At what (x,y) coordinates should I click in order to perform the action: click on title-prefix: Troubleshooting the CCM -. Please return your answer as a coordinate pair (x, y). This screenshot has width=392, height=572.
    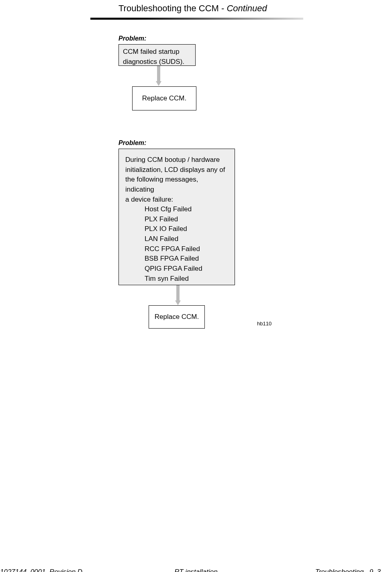
    Looking at the image, I should click on (173, 8).